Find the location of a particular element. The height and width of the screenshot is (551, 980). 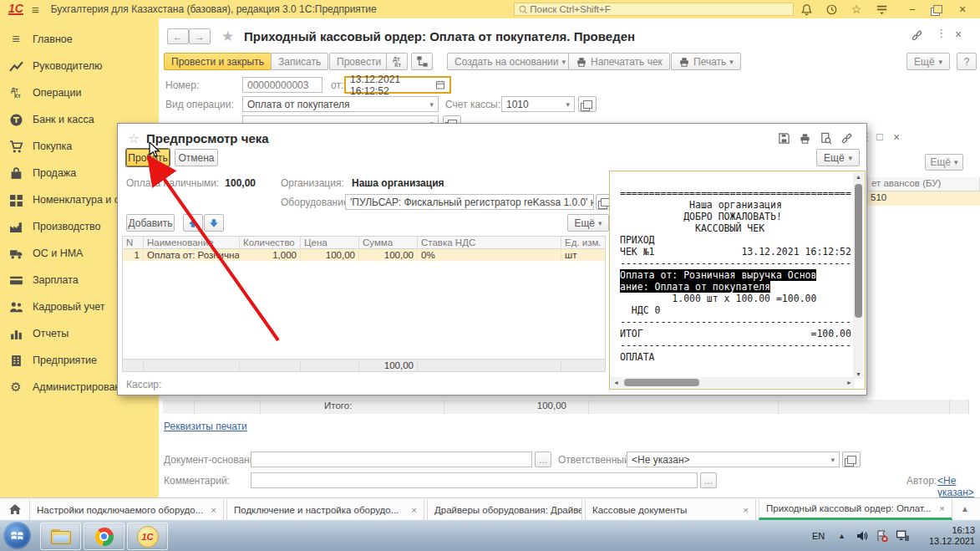

minimize-icon: − is located at coordinates (912, 9).